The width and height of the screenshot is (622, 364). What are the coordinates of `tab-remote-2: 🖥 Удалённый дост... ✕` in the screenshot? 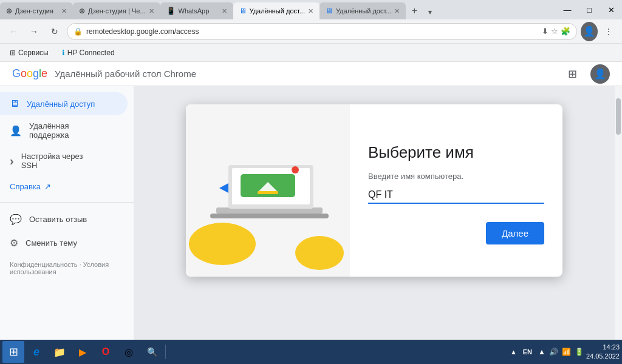 It's located at (363, 11).